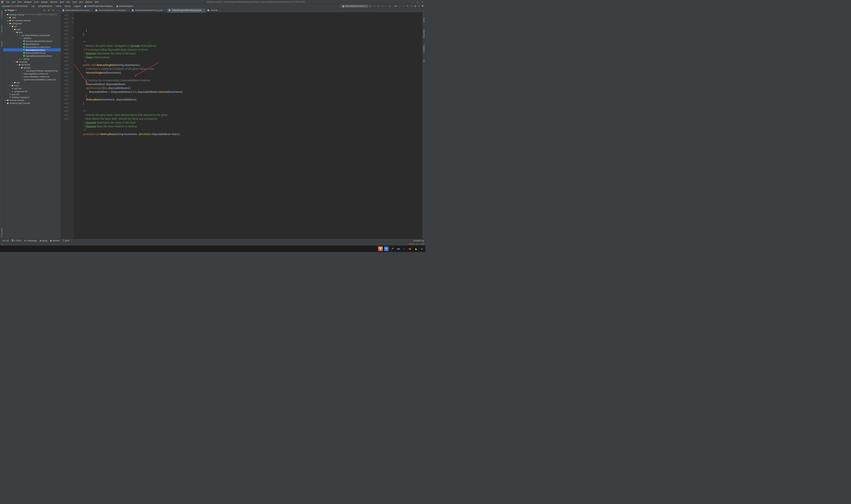 The image size is (851, 504). Describe the element at coordinates (32, 100) in the screenshot. I see `tree-item: ▶External Libraries` at that location.